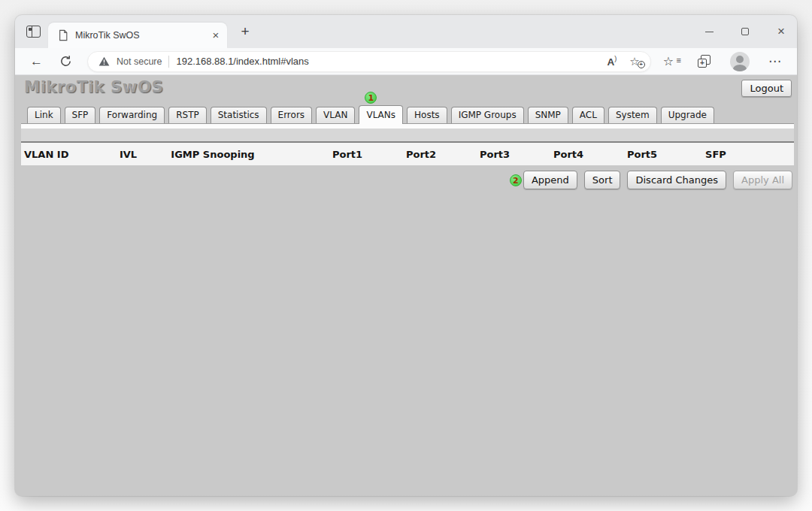 The height and width of the screenshot is (511, 812). I want to click on column-port2: Port2, so click(421, 155).